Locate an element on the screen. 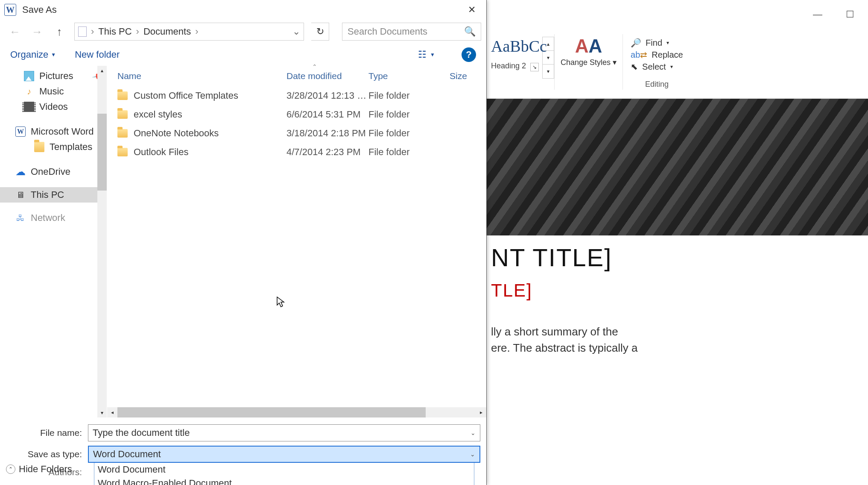 Image resolution: width=868 pixels, height=485 pixels. breadcrumb-documents: Documents is located at coordinates (167, 32).